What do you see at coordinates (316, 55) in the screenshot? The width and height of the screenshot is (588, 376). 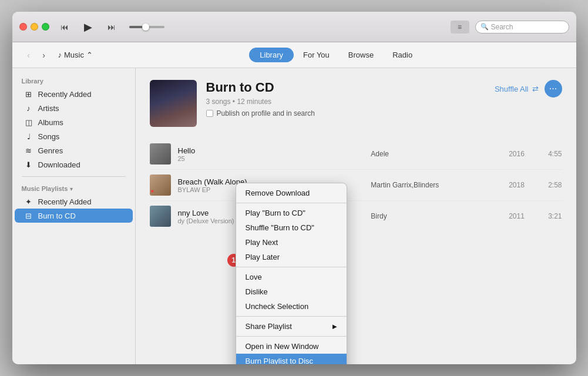 I see `tab-for-you: For You` at bounding box center [316, 55].